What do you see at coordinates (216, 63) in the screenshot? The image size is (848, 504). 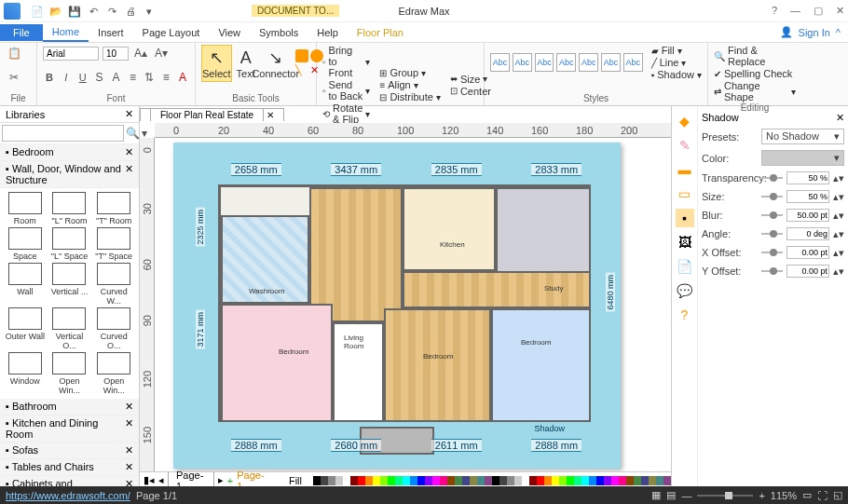 I see `select-tool: ↖Select` at bounding box center [216, 63].